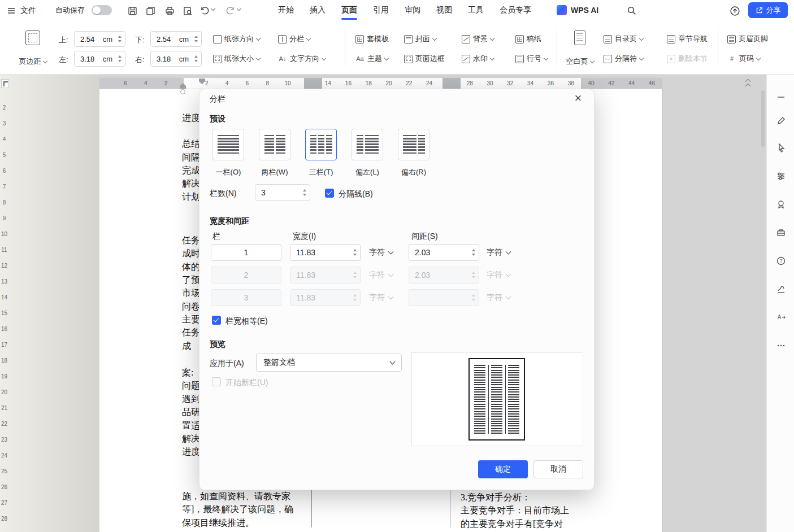 The width and height of the screenshot is (794, 532). I want to click on width-spacing-section-label: 宽度和间距, so click(229, 221).